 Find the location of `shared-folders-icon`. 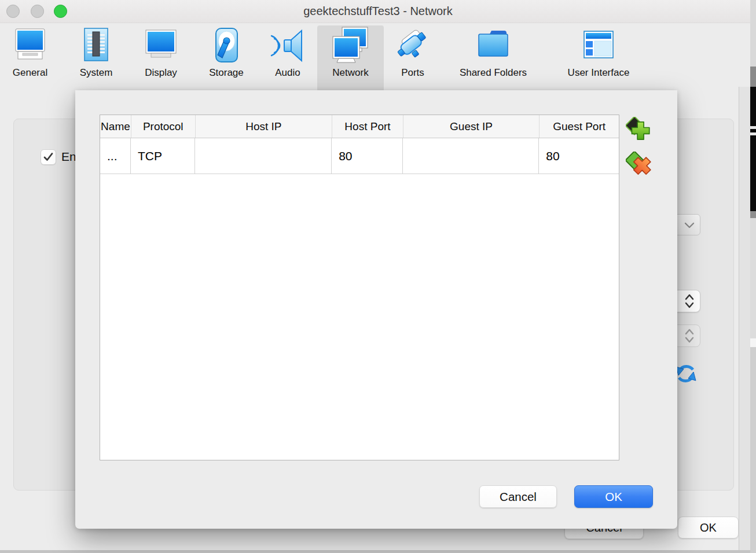

shared-folders-icon is located at coordinates (493, 45).